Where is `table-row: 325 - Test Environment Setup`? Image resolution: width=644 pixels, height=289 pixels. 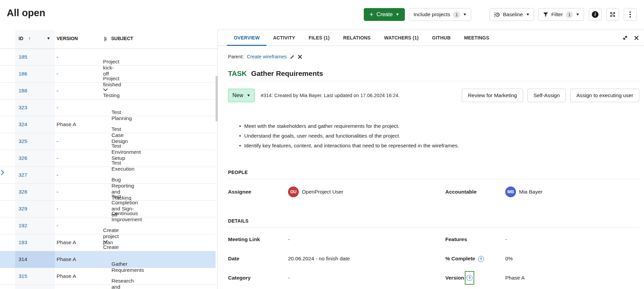 table-row: 325 - Test Environment Setup is located at coordinates (108, 142).